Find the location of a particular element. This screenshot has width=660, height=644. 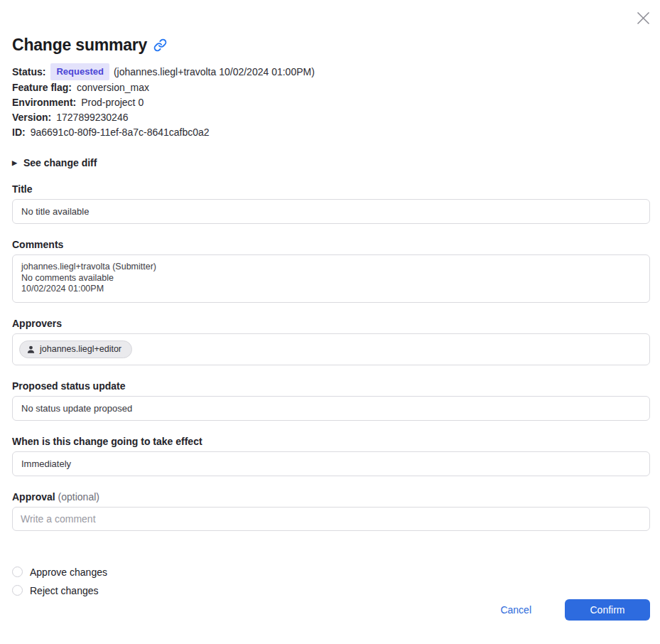

status-badge: Requested is located at coordinates (80, 72).